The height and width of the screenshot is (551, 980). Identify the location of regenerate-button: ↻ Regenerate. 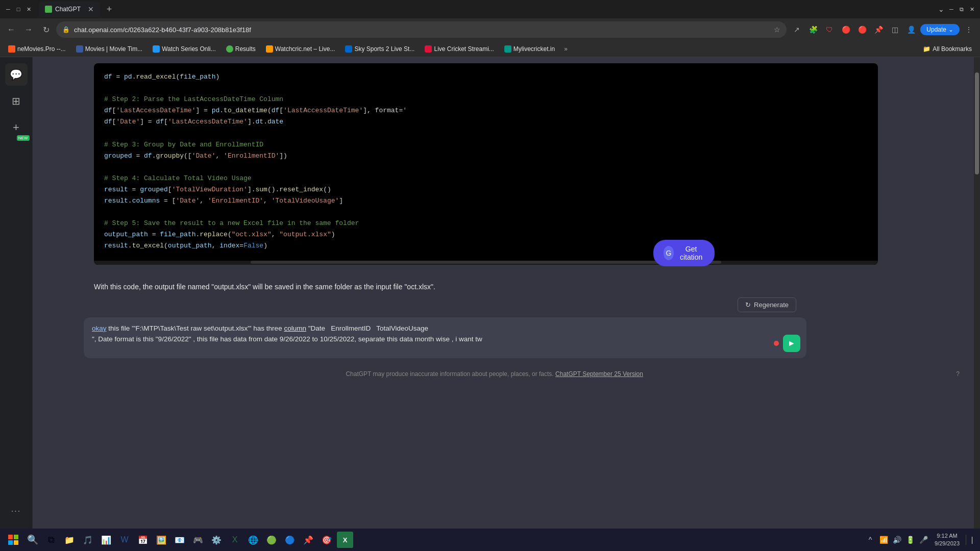
(767, 305).